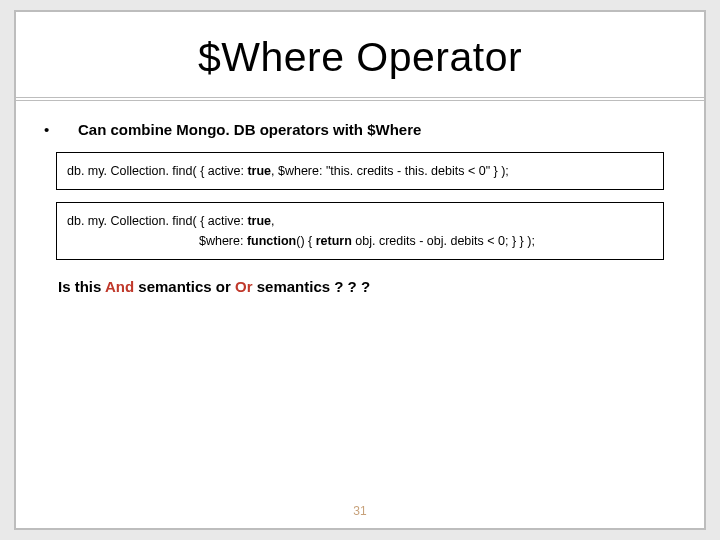 The width and height of the screenshot is (720, 540). What do you see at coordinates (360, 58) in the screenshot?
I see `slide-title: $Where Operator` at bounding box center [360, 58].